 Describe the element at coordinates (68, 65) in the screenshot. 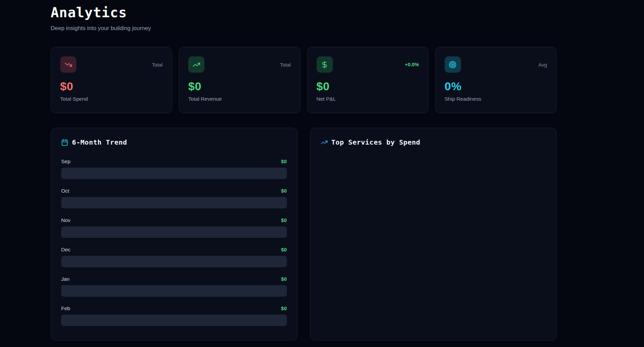

I see `trending-down-icon` at that location.